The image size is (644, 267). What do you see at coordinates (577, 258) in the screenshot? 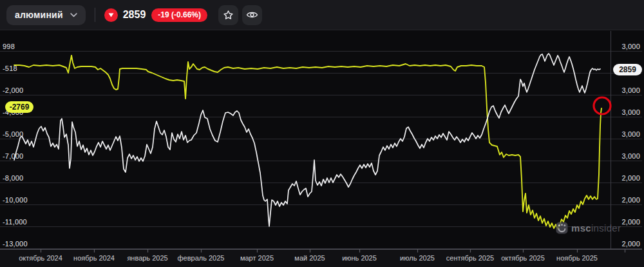
I see `x-axis-label: ноябрь 2025` at bounding box center [577, 258].